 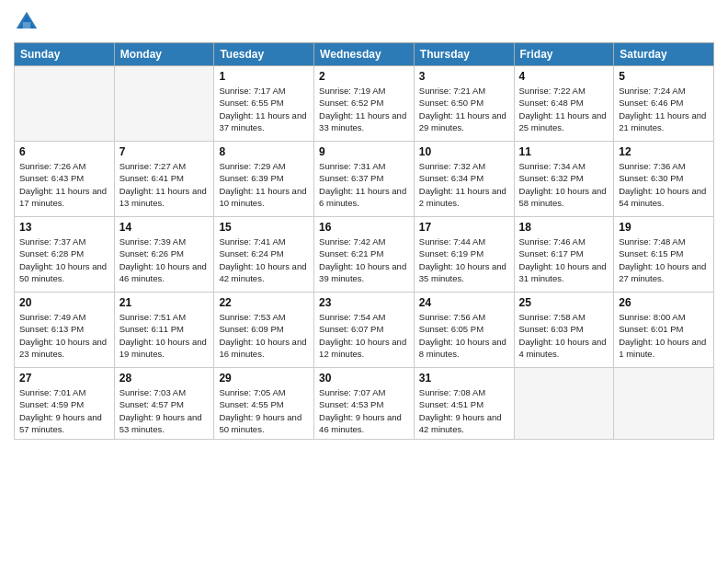 I want to click on logo, so click(x=28, y=22).